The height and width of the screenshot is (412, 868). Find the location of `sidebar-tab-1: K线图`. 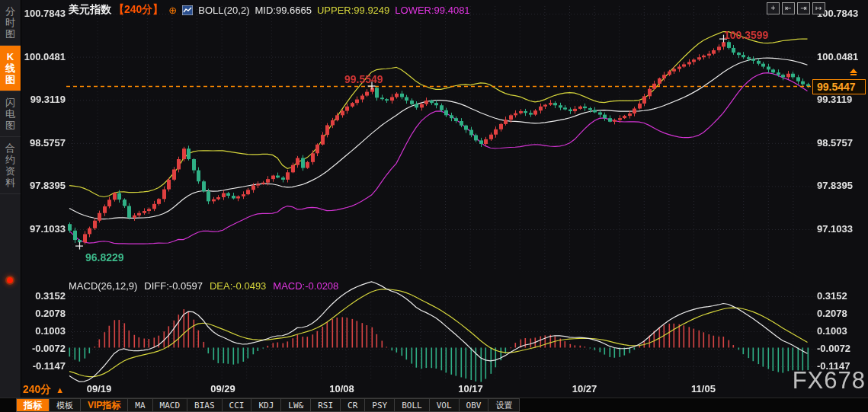

sidebar-tab-1: K线图 is located at coordinates (11, 69).